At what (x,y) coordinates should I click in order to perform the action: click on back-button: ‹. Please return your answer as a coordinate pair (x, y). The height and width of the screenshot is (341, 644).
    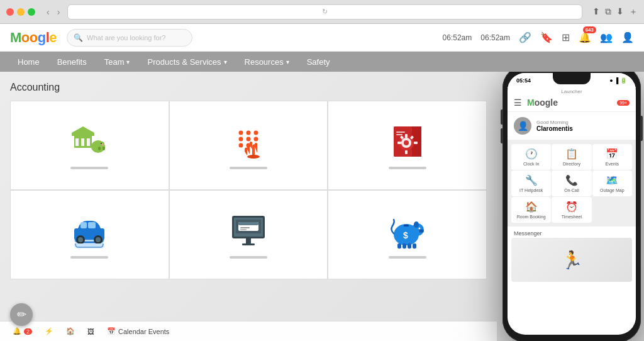
    Looking at the image, I should click on (48, 12).